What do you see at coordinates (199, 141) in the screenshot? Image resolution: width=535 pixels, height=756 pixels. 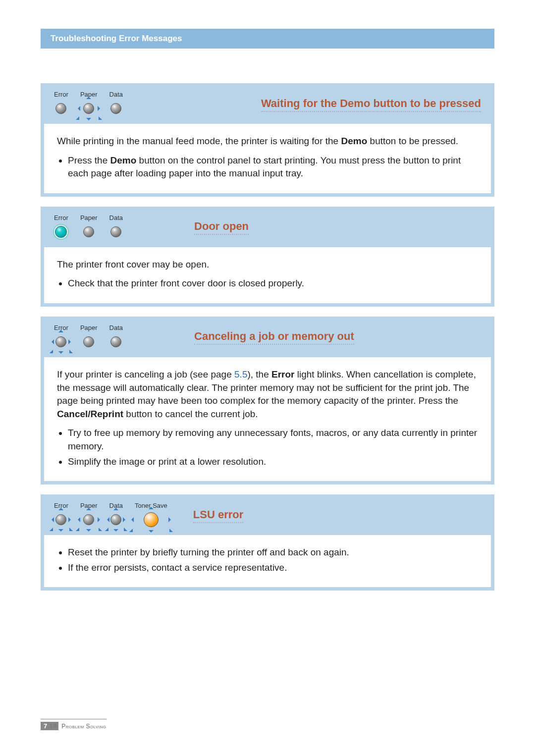 I see `text: While printing in the manual feed mode, …` at bounding box center [199, 141].